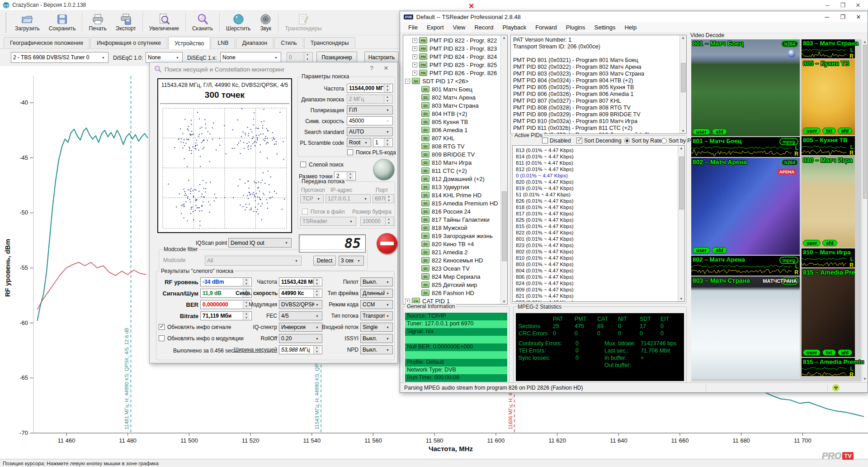 The image size is (868, 467). Describe the element at coordinates (328, 221) in the screenshot. I see `reader-select: TSReader▼` at that location.